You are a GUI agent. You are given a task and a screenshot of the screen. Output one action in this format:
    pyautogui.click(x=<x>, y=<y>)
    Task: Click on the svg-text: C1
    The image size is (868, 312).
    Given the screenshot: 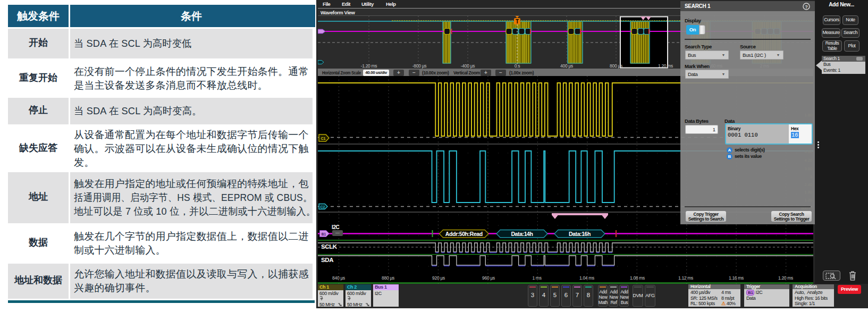 What is the action you would take?
    pyautogui.click(x=323, y=138)
    